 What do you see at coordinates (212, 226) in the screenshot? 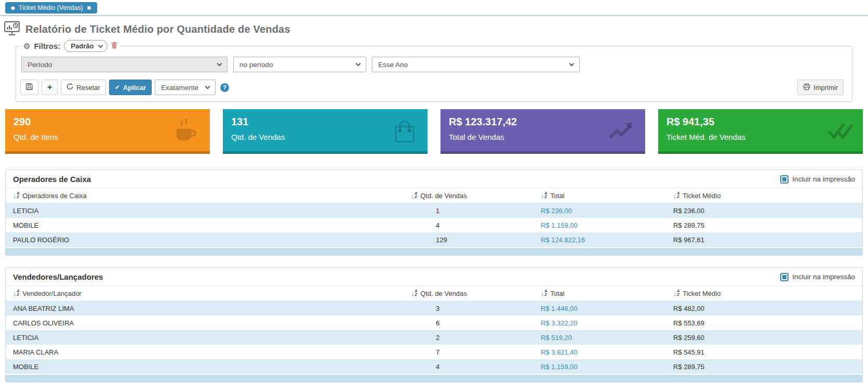
I see `cell-name: MOBILE` at bounding box center [212, 226].